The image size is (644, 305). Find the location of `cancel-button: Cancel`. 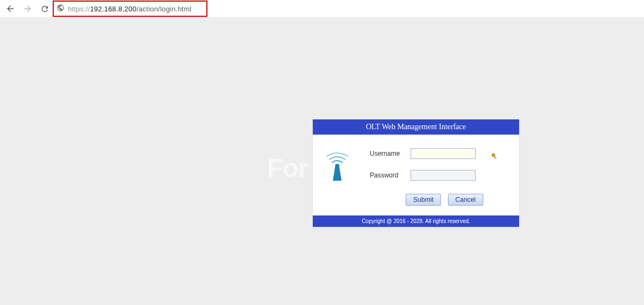

cancel-button: Cancel is located at coordinates (466, 200).